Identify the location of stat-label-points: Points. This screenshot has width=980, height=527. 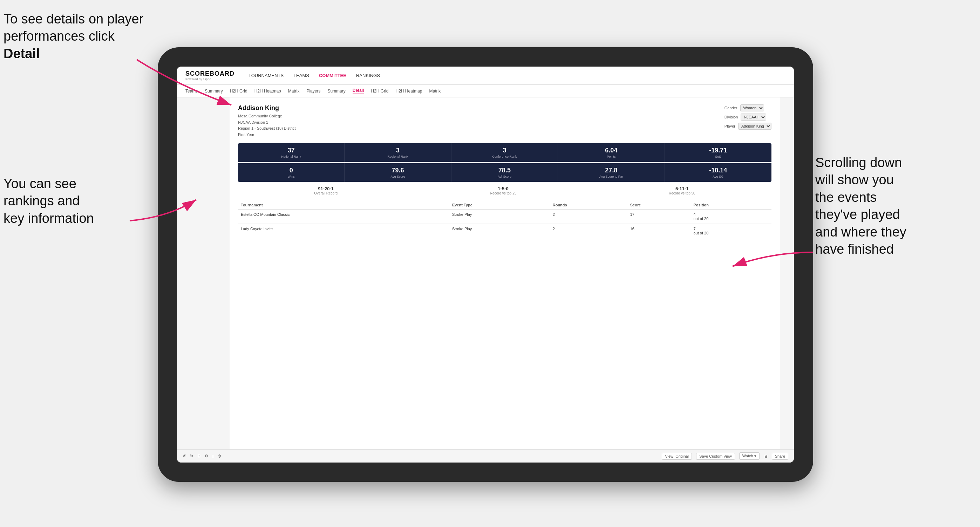
(611, 157).